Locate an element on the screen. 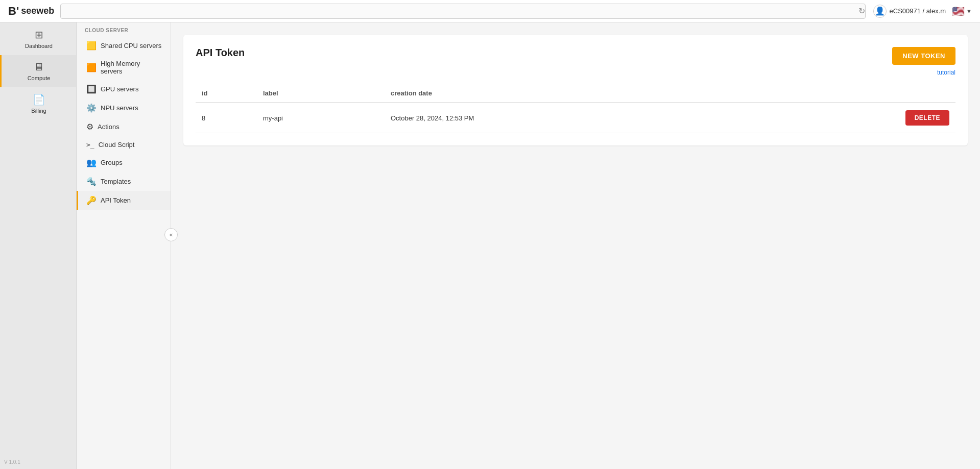 Image resolution: width=980 pixels, height=469 pixels. cloud-nav-label-actions: Actions is located at coordinates (108, 127).